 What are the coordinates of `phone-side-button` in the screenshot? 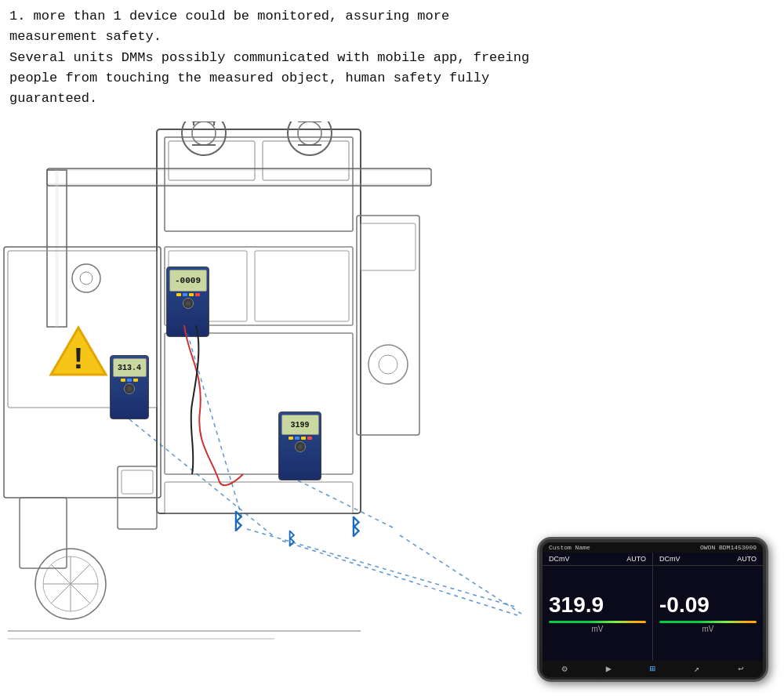 It's located at (767, 593).